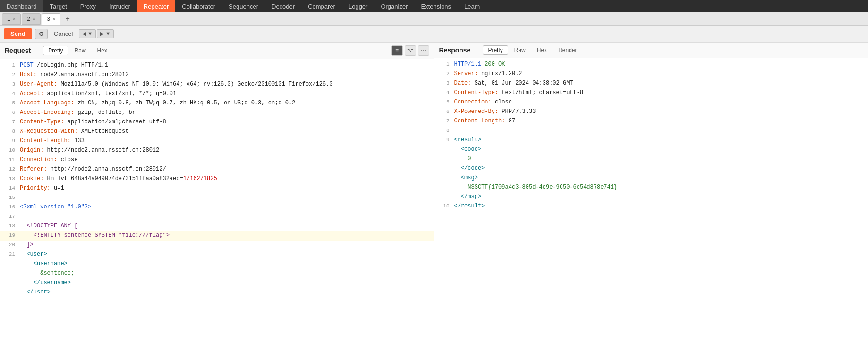  Describe the element at coordinates (31, 19) in the screenshot. I see `repeater-tab-2: 2 ×` at that location.